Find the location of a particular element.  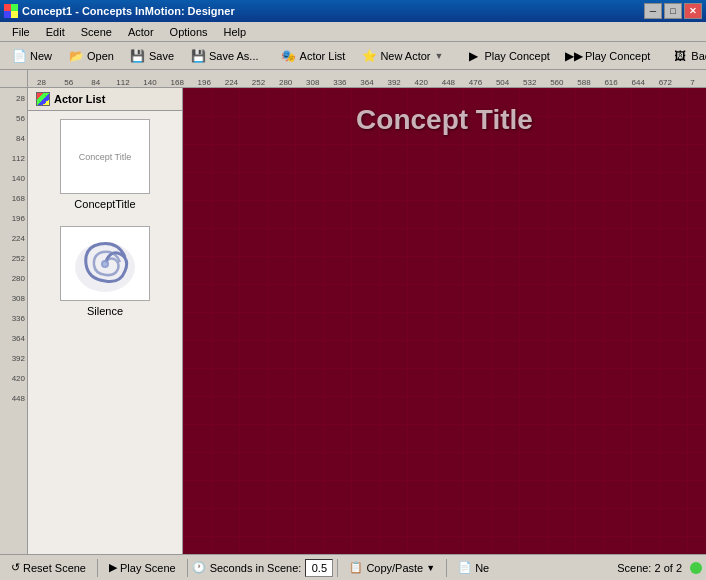

actor-name-silence: Silence is located at coordinates (105, 311).